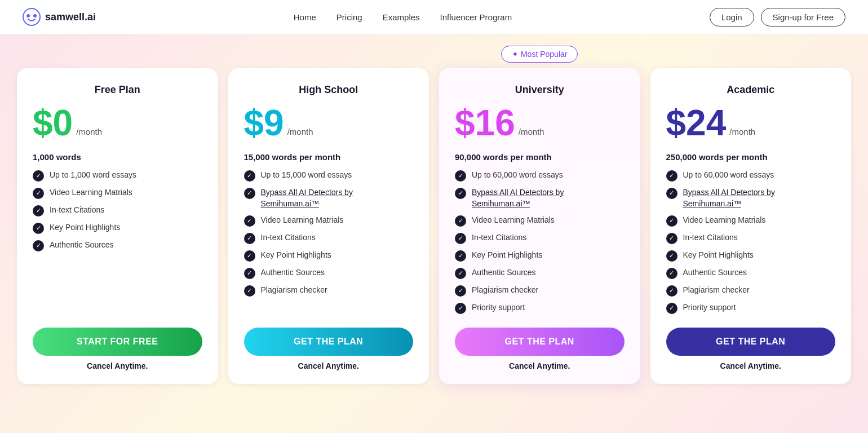  Describe the element at coordinates (540, 123) in the screenshot. I see `price-row: $16 /month` at that location.